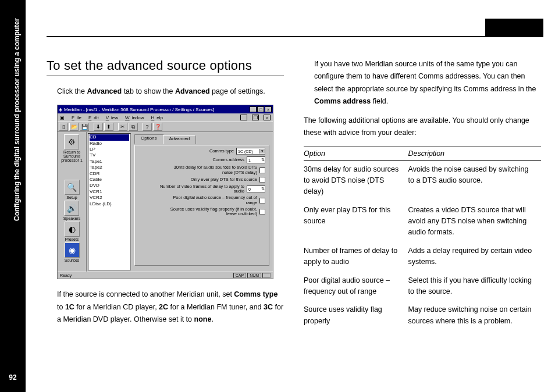 This screenshot has height=392, width=555. What do you see at coordinates (202, 139) in the screenshot?
I see `tab-strip: Options Advanced` at bounding box center [202, 139].